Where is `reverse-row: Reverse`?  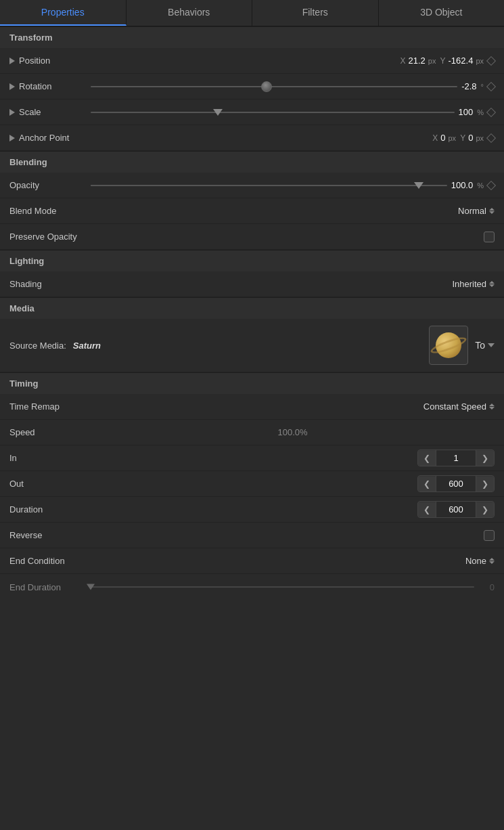
reverse-row: Reverse is located at coordinates (252, 536).